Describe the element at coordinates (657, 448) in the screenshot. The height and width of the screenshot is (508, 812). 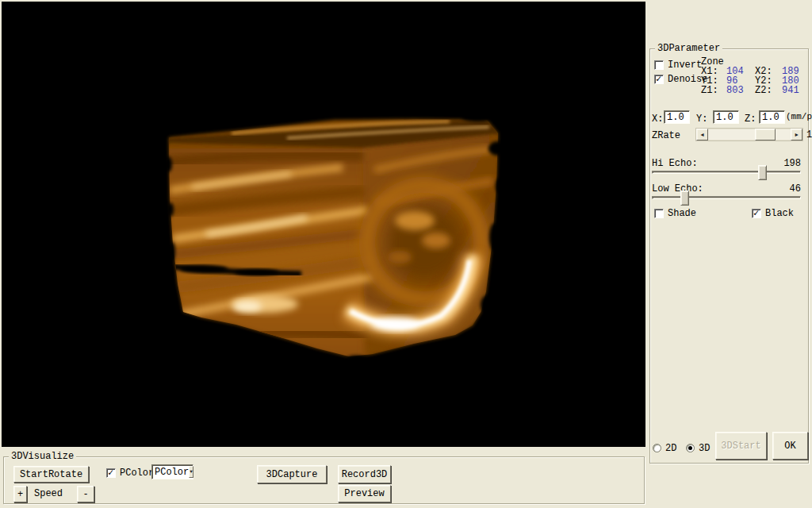
I see `mode-2d-radio` at that location.